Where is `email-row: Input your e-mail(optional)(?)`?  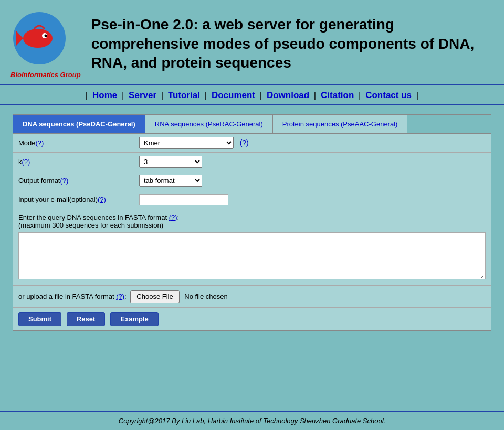
email-row: Input your e-mail(optional)(?) is located at coordinates (252, 200).